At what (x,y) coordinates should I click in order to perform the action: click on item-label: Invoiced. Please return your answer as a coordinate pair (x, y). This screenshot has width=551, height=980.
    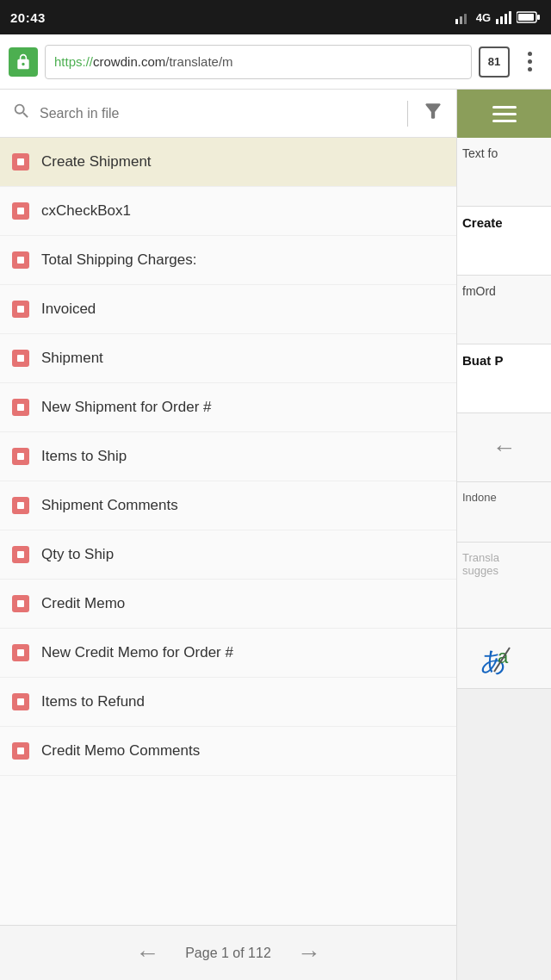
    Looking at the image, I should click on (69, 309).